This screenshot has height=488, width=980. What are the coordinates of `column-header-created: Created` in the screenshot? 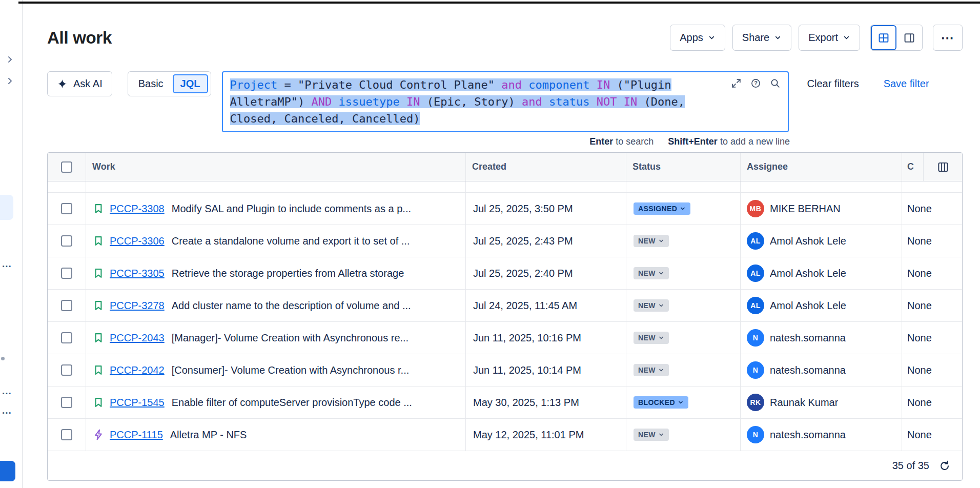 It's located at (546, 167).